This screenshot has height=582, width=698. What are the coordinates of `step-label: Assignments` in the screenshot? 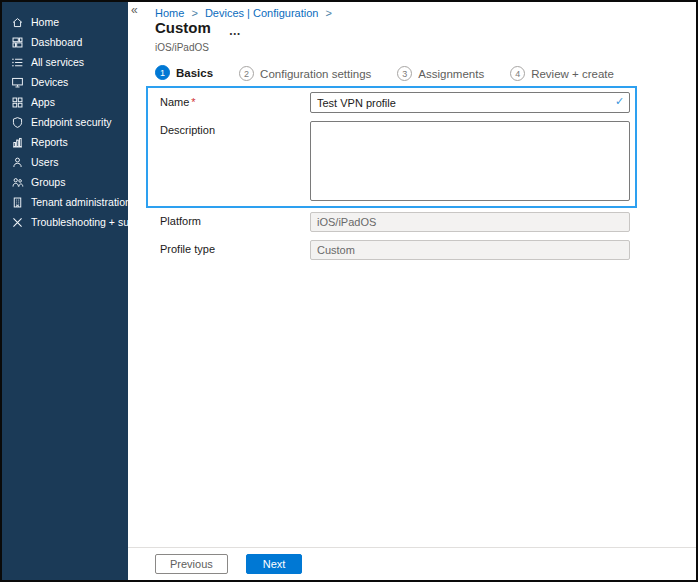 It's located at (451, 74).